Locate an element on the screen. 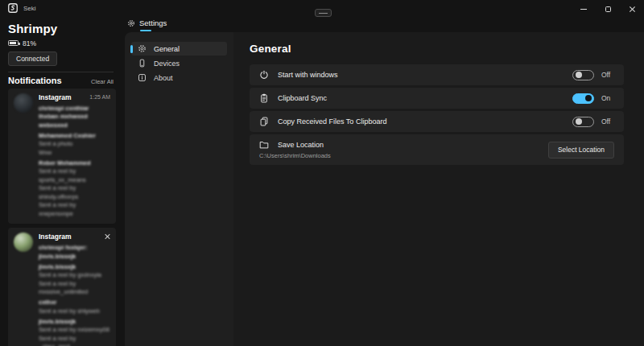 Image resolution: width=644 pixels, height=346 pixels. setting-row-save-location: Save Location C:\Users\shrim\Downloads S… is located at coordinates (436, 150).